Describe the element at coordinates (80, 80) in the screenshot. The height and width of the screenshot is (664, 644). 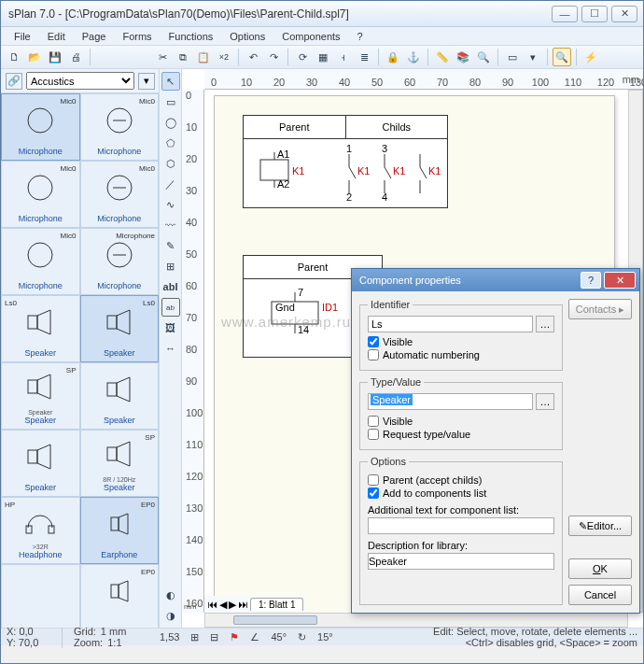
I see `library-select: Accustics` at that location.